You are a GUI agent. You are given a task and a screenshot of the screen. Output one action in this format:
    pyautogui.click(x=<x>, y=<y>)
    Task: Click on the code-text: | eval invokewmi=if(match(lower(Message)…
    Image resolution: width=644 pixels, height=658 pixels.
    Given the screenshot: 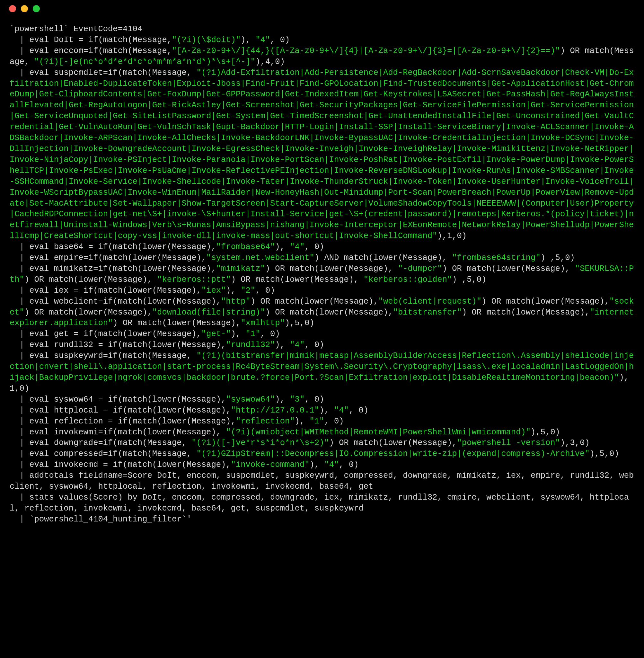 What is the action you would take?
    pyautogui.click(x=118, y=432)
    